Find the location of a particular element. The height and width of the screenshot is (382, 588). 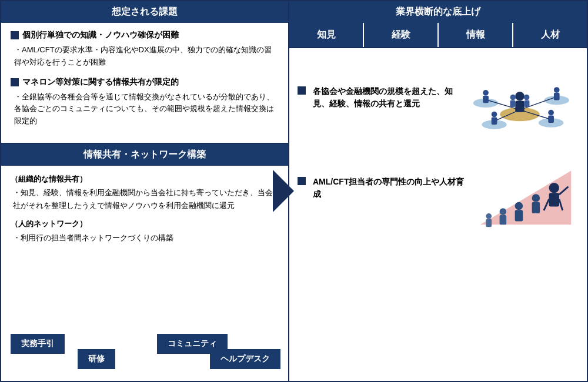

right-text-2: AML/CFT担当者の専門性の向上や人材育成 is located at coordinates (382, 189).